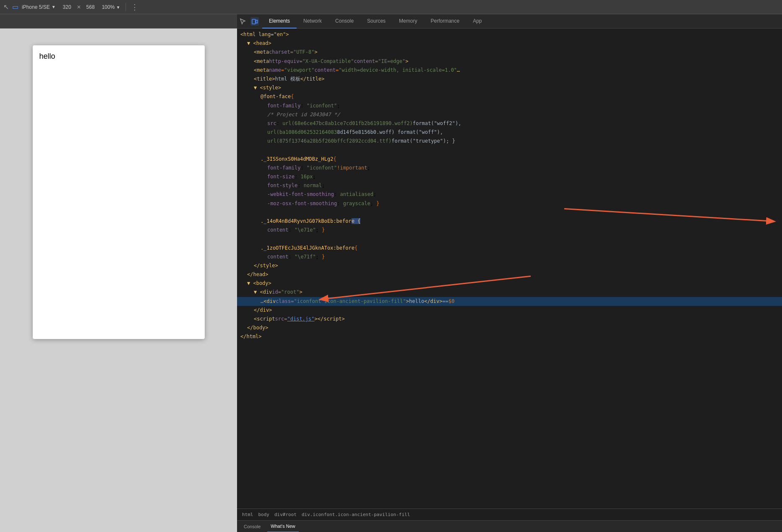  I want to click on code-line: ▼ <head>, so click(509, 44).